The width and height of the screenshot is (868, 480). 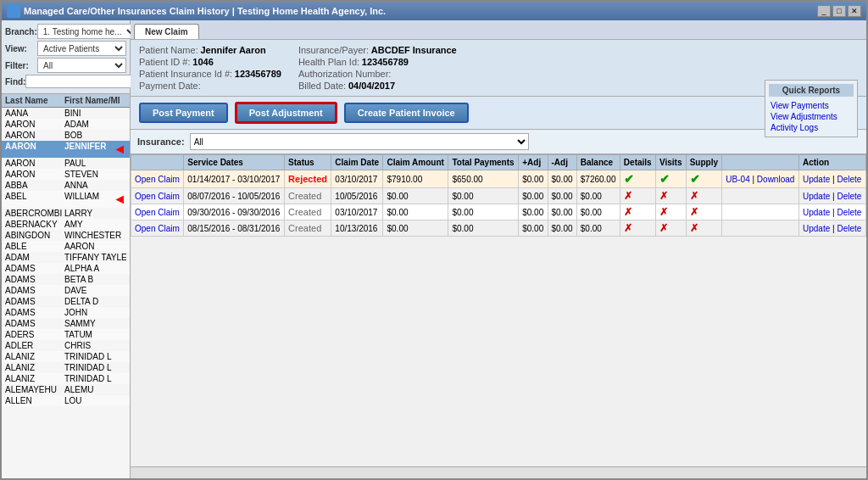 I want to click on visits-cell: ✗, so click(x=670, y=197).